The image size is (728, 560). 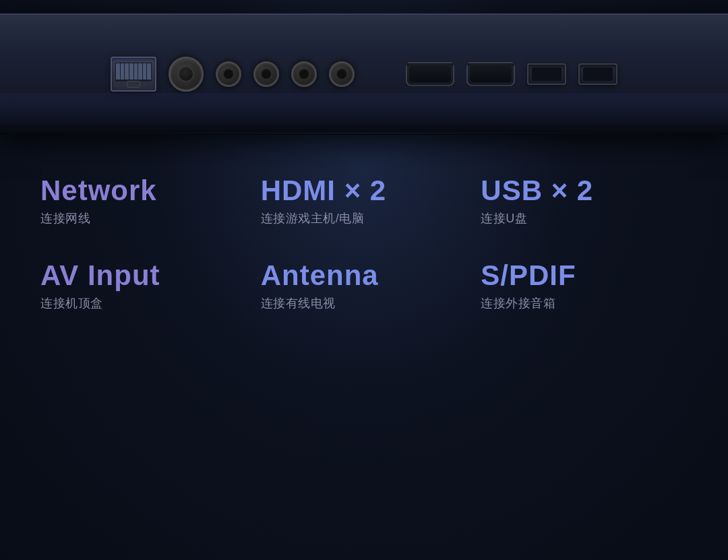 I want to click on ethernet-port, so click(x=133, y=74).